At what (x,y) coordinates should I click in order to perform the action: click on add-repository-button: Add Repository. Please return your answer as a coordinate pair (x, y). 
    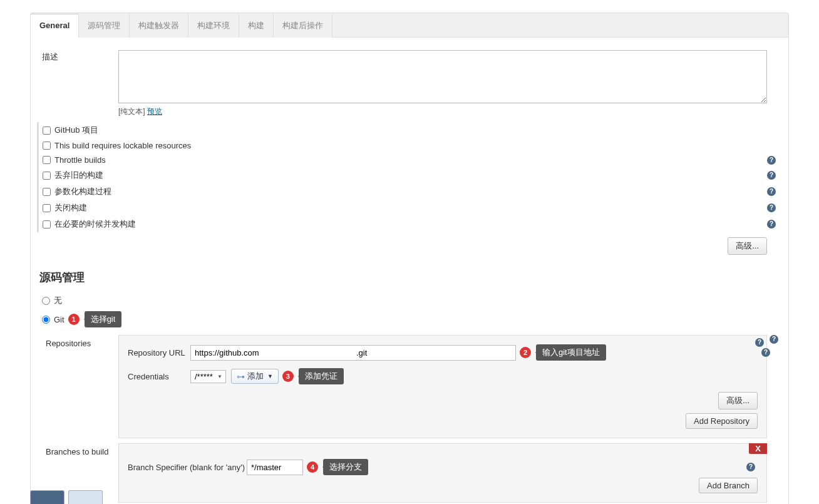
    Looking at the image, I should click on (721, 421).